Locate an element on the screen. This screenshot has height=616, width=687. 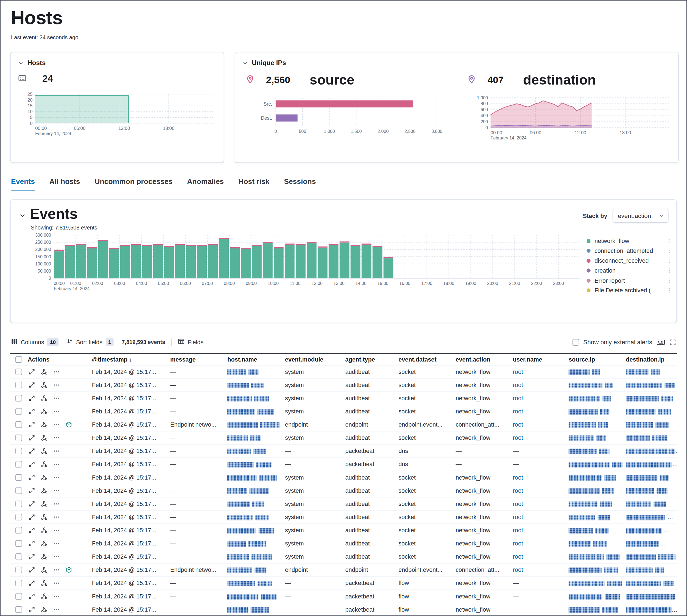
tab-host-risk: Host risk is located at coordinates (254, 184).